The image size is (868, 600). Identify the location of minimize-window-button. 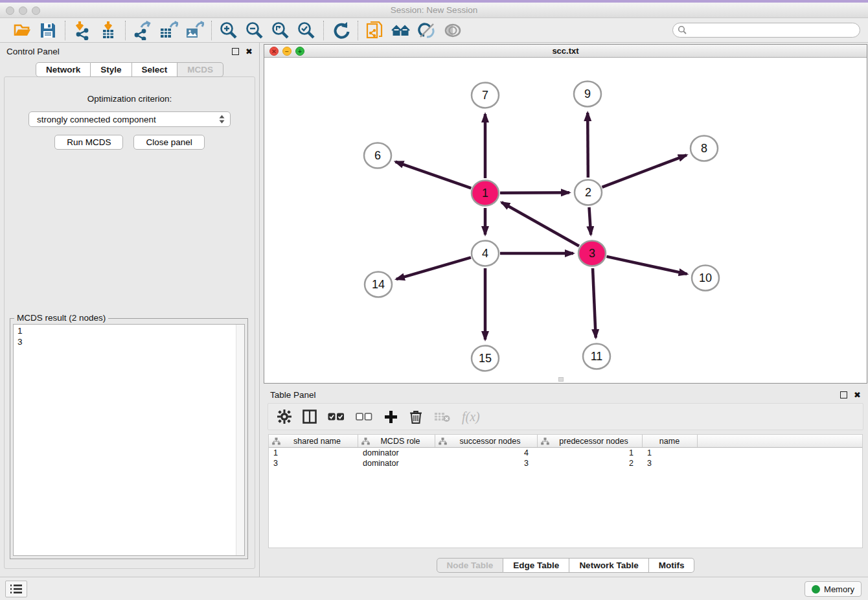
(23, 10).